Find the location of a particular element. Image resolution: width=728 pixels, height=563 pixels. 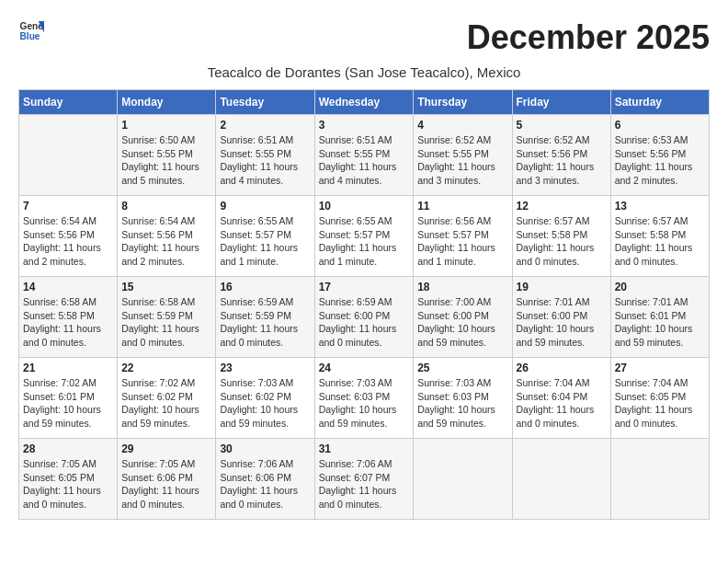

month-title: December 2025 is located at coordinates (588, 38).